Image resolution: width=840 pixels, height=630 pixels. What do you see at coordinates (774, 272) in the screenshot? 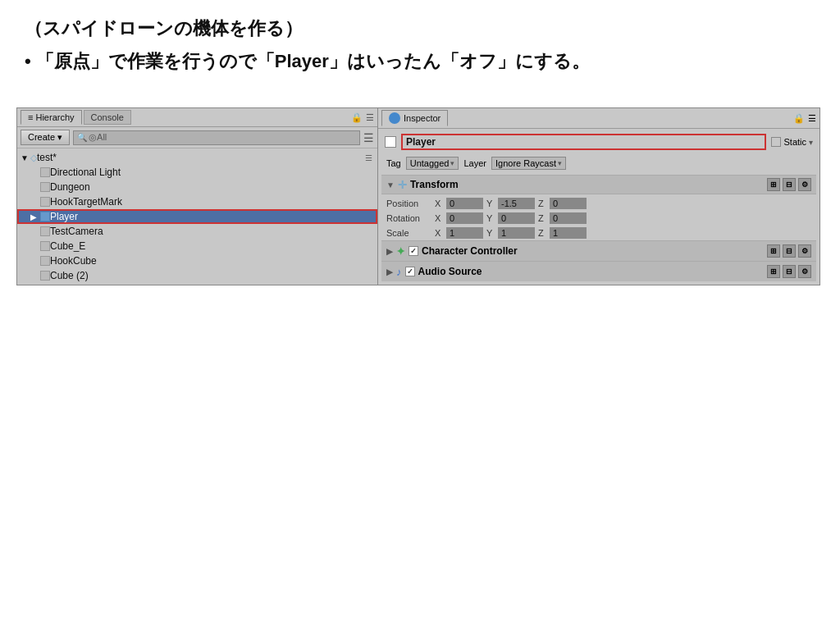
I see `as-ref-icon: ⊞` at bounding box center [774, 272].